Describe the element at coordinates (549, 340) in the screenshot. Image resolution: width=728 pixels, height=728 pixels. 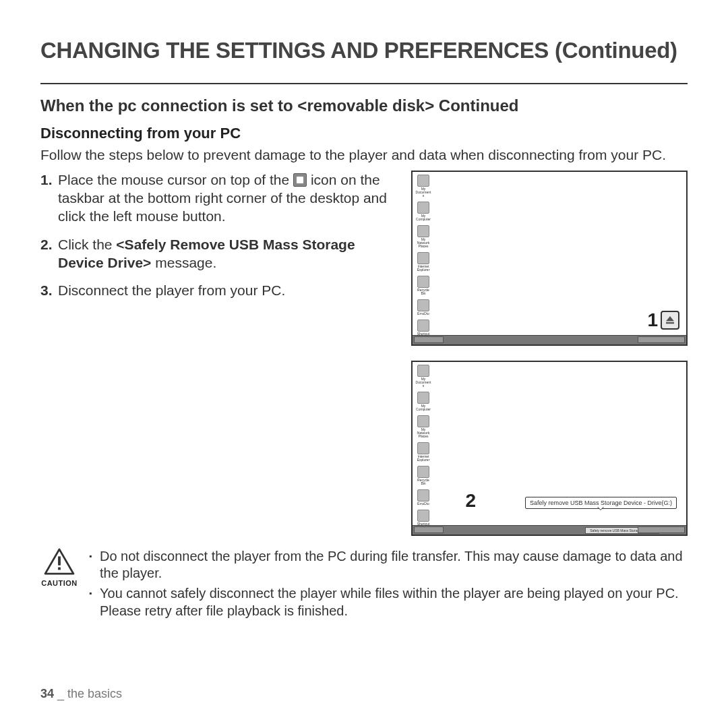
I see `taskbar` at that location.